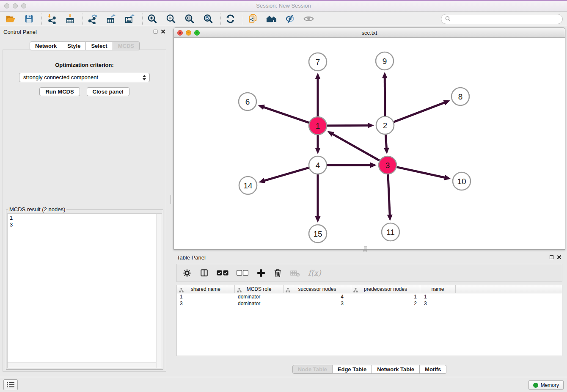 This screenshot has height=392, width=567. Describe the element at coordinates (208, 19) in the screenshot. I see `zoom-selected-icon` at that location.